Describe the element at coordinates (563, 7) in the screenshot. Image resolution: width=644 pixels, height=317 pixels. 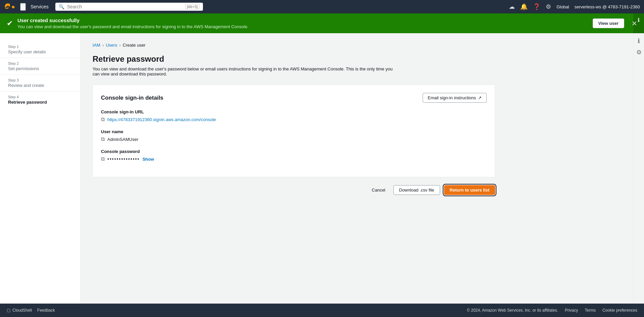
I see `region-selector: Global` at that location.